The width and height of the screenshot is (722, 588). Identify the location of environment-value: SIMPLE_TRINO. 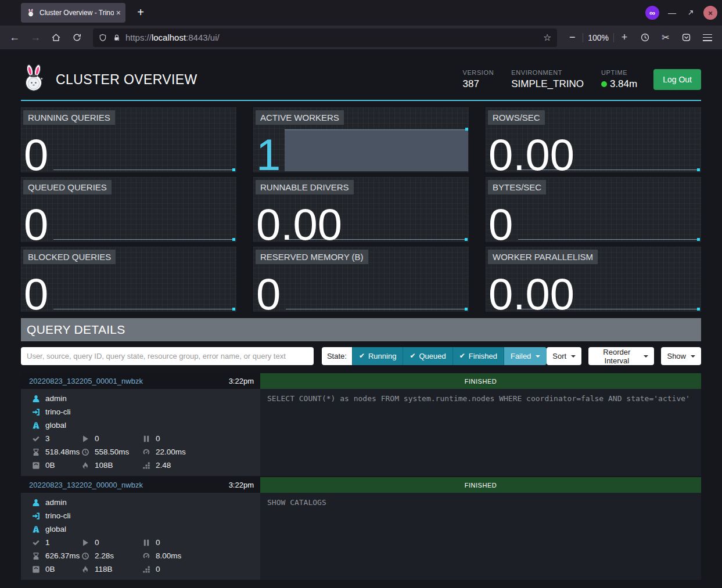
(547, 84).